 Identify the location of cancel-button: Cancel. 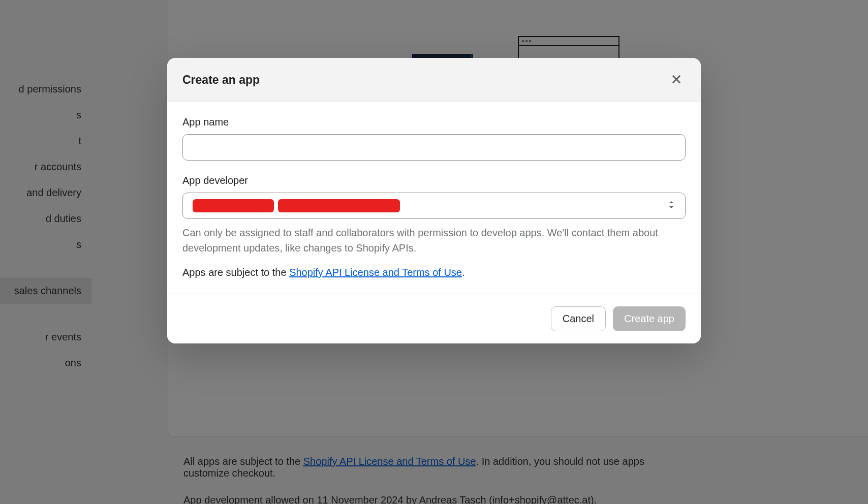
(578, 319).